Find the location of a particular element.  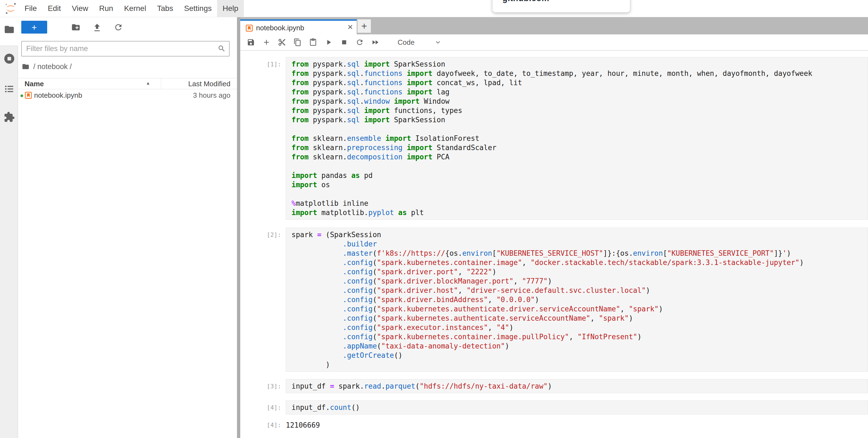

sort-ascending-icon: ▲ is located at coordinates (148, 83).